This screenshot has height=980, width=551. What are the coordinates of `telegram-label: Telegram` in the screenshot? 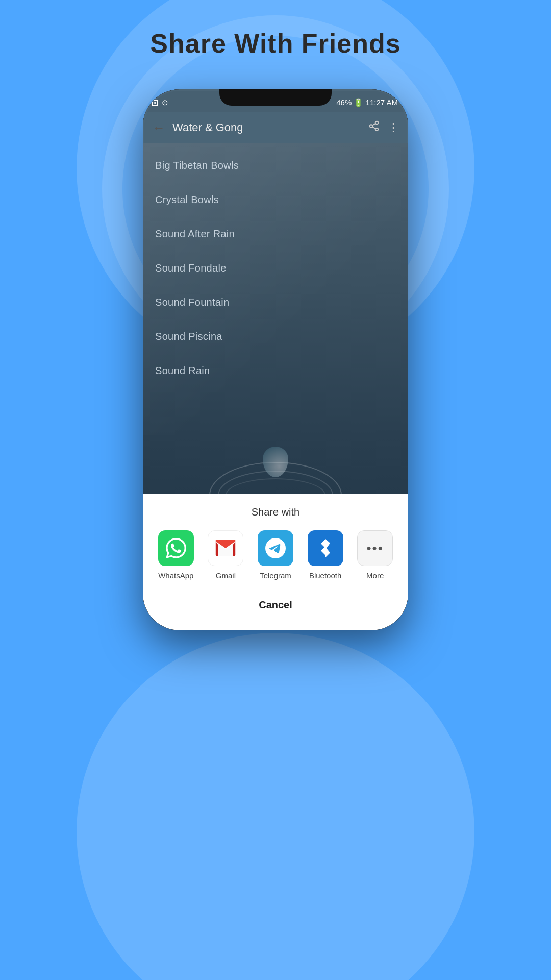 It's located at (276, 576).